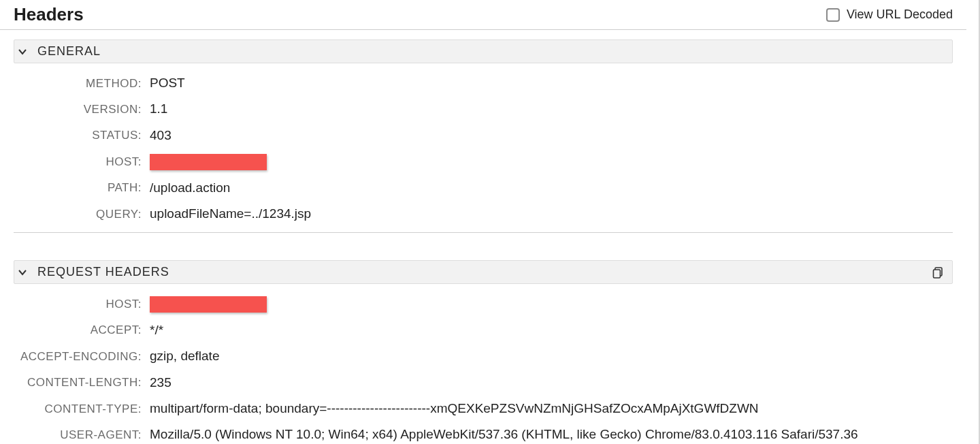  I want to click on row-status: STATUS: 403, so click(483, 136).